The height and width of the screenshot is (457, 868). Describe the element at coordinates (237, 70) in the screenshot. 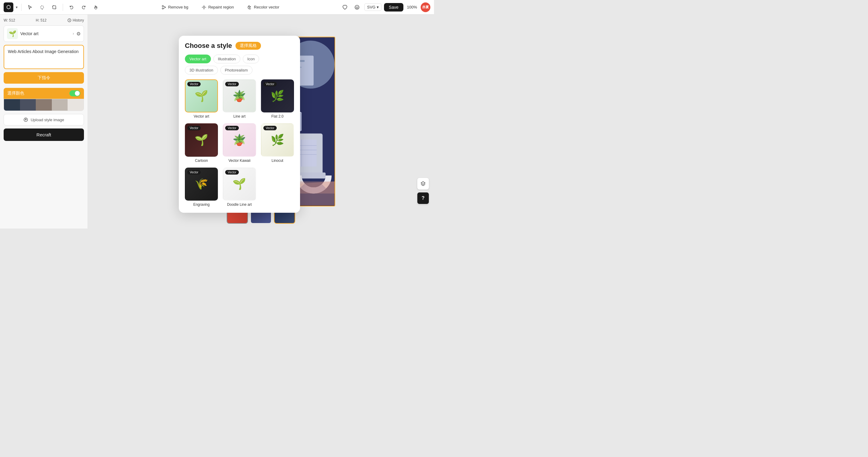

I see `tab-photorealism: Photorealism` at that location.